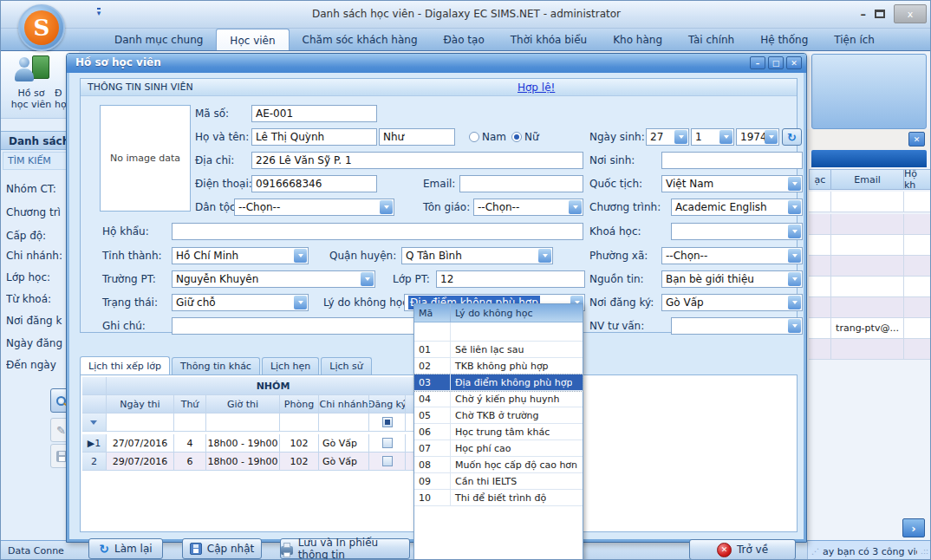  Describe the element at coordinates (477, 256) in the screenshot. I see `quan-huyen-combo: Q Tân Bình` at that location.